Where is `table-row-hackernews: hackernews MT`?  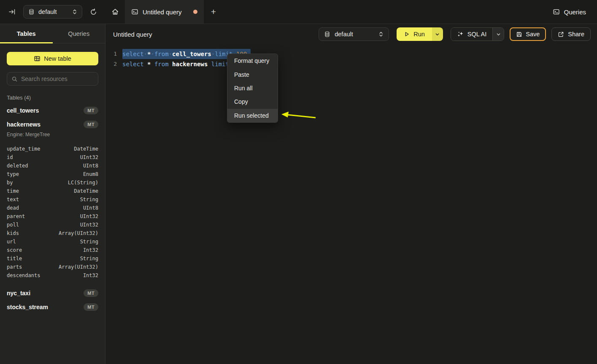
table-row-hackernews: hackernews MT is located at coordinates (52, 124).